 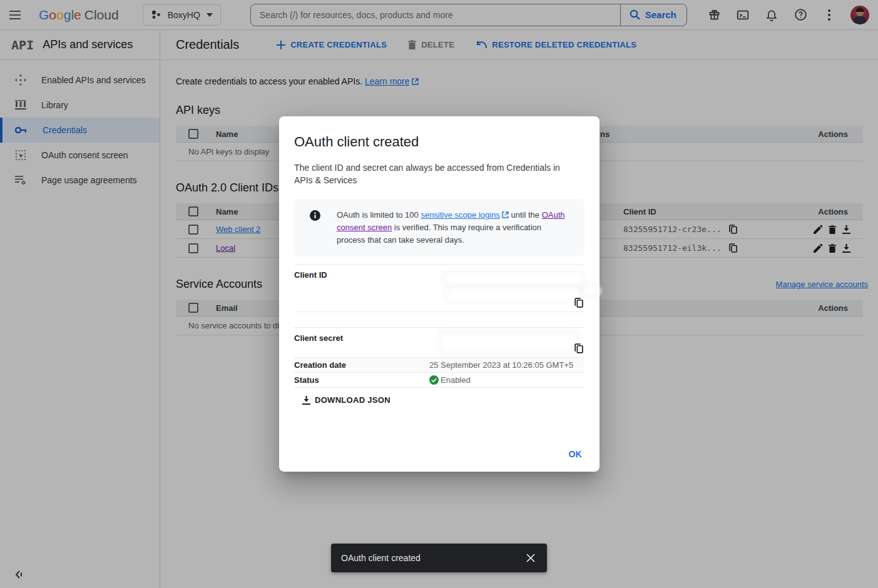 What do you see at coordinates (347, 400) in the screenshot?
I see `download-json-button: DOWNLOAD JSON` at bounding box center [347, 400].